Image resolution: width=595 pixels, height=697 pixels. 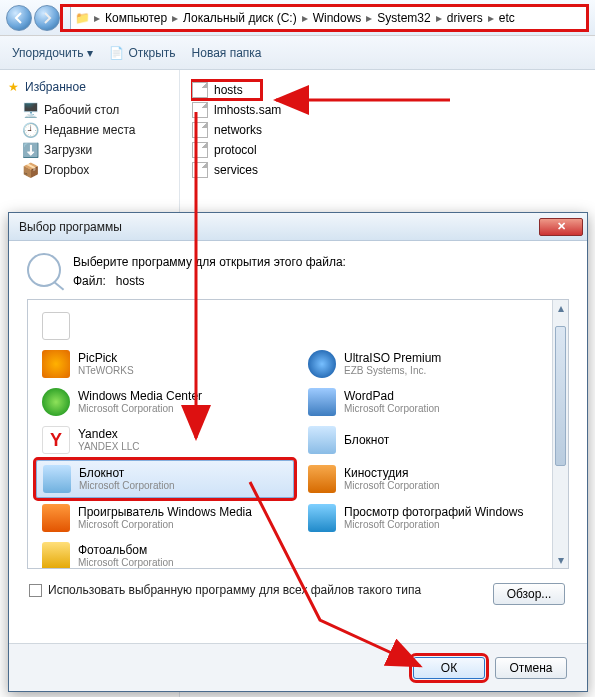 I want to click on organize-menu: Упорядочить ▾, so click(x=52, y=53).